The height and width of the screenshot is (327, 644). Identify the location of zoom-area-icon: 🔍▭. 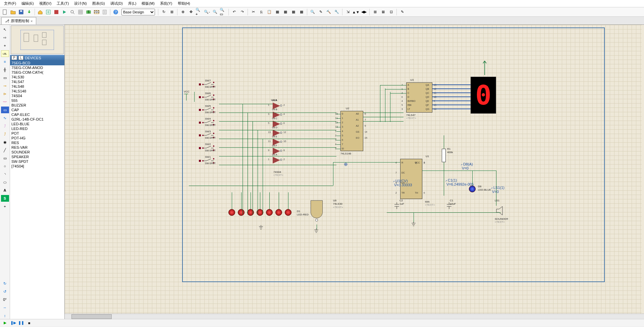
(223, 12).